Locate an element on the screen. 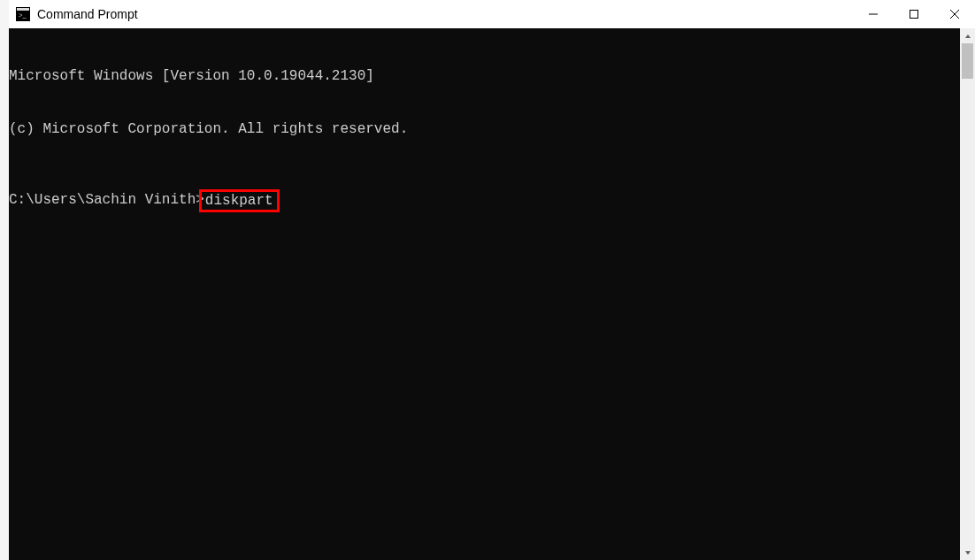 The width and height of the screenshot is (975, 560). window-title: Command Prompt is located at coordinates (88, 14).